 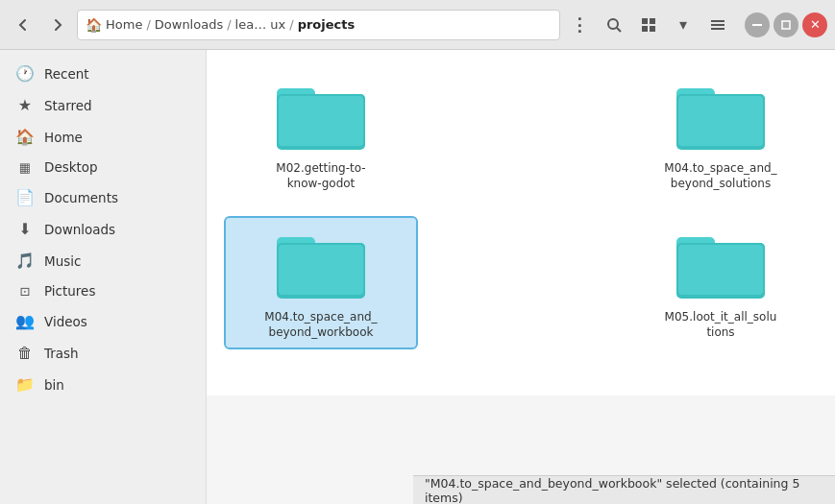 What do you see at coordinates (80, 229) in the screenshot?
I see `sidebar-label-downloads: Downloads` at bounding box center [80, 229].